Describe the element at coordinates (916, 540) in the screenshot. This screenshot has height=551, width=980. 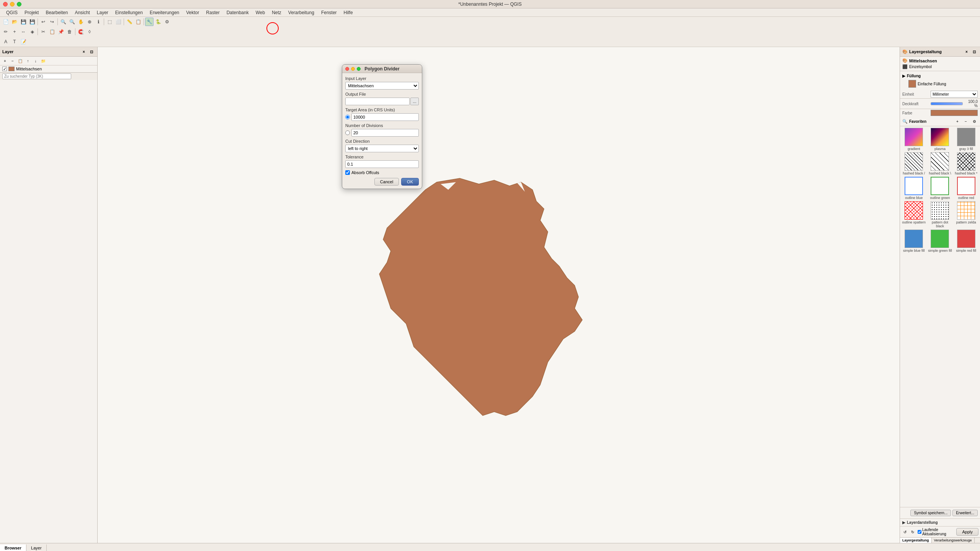
I see `tab-layergestaltung: Layergestaltung` at that location.